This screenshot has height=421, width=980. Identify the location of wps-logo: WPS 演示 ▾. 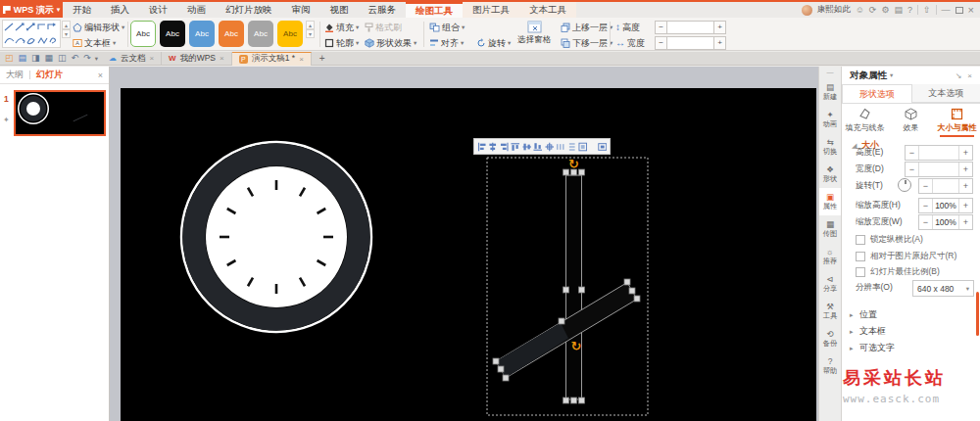
(31, 10).